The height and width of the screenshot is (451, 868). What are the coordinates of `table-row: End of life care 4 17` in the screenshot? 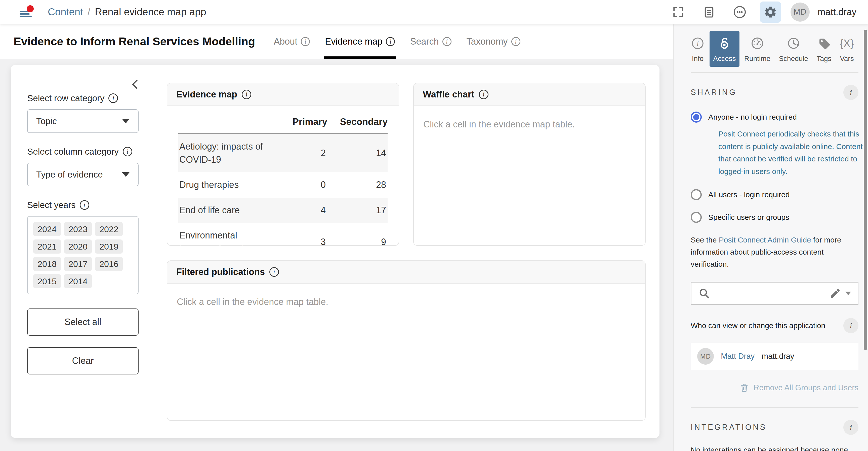 It's located at (283, 210).